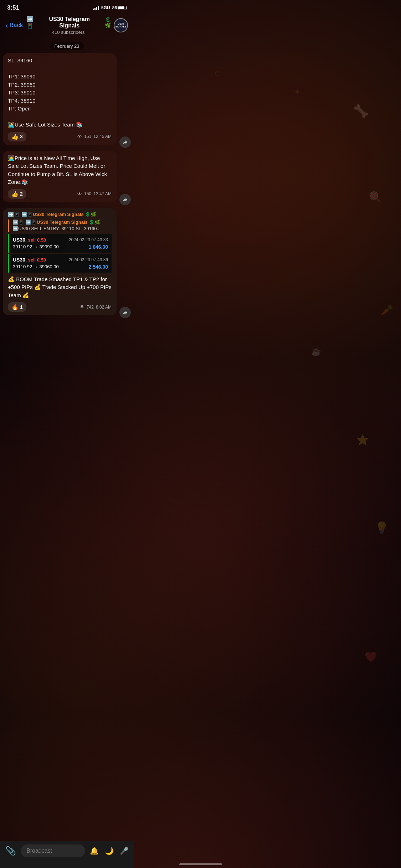 This screenshot has height=868, width=401. What do you see at coordinates (80, 194) in the screenshot?
I see `views-icon-2: 👁` at bounding box center [80, 194].